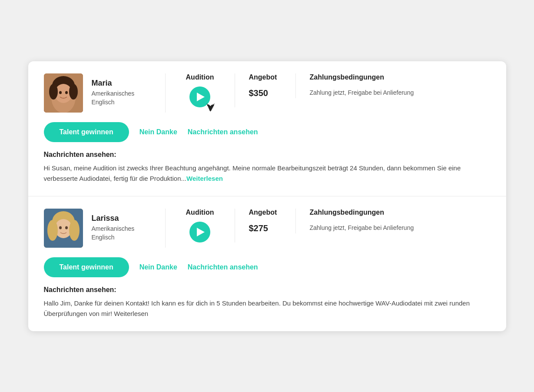 This screenshot has height=392, width=534. What do you see at coordinates (63, 228) in the screenshot?
I see `avatar-larissa` at bounding box center [63, 228].